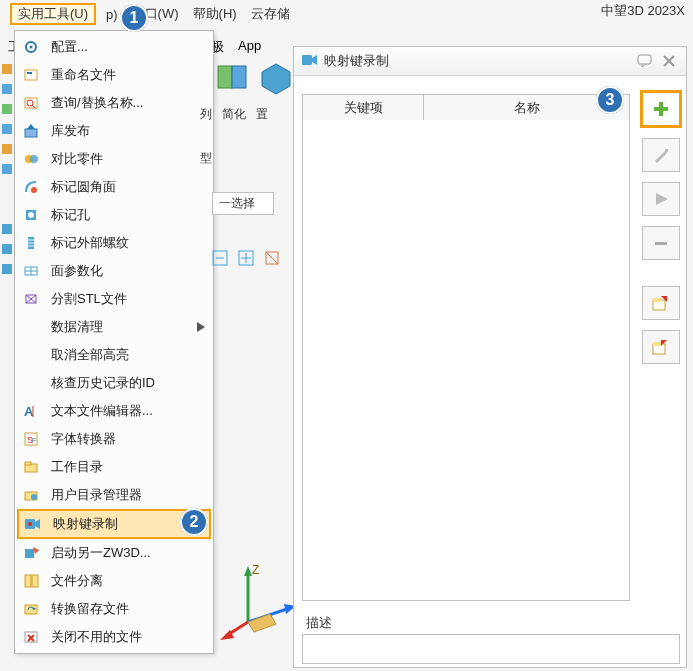  Describe the element at coordinates (310, 62) in the screenshot. I see `camera-icon` at that location.